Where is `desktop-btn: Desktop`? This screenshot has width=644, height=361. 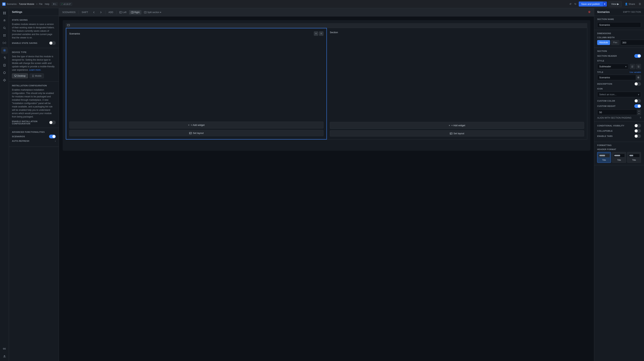 desktop-btn: Desktop is located at coordinates (20, 76).